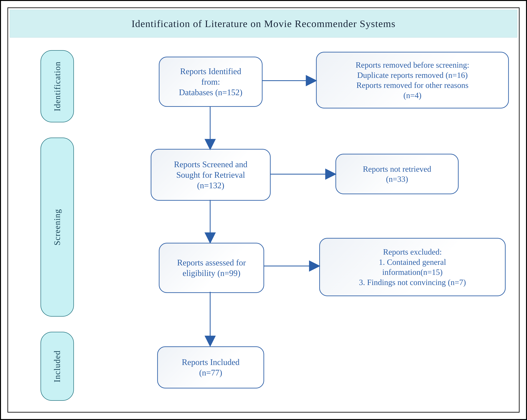 The height and width of the screenshot is (420, 527). What do you see at coordinates (211, 186) in the screenshot?
I see `box-screened-line3: (n=132)` at bounding box center [211, 186].